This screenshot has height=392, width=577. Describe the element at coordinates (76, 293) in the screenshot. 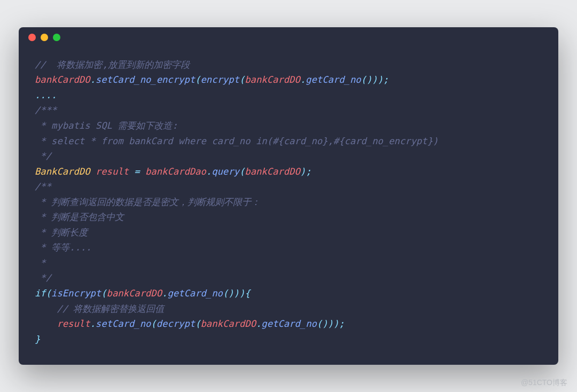

I see `method: isEncrypt` at that location.